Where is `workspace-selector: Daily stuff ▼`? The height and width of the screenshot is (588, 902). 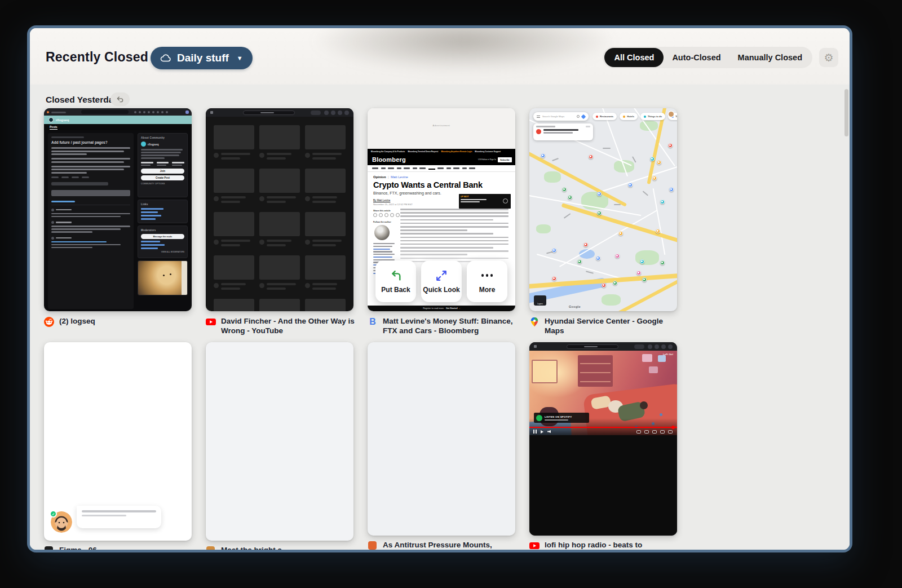
workspace-selector: Daily stuff ▼ is located at coordinates (202, 58).